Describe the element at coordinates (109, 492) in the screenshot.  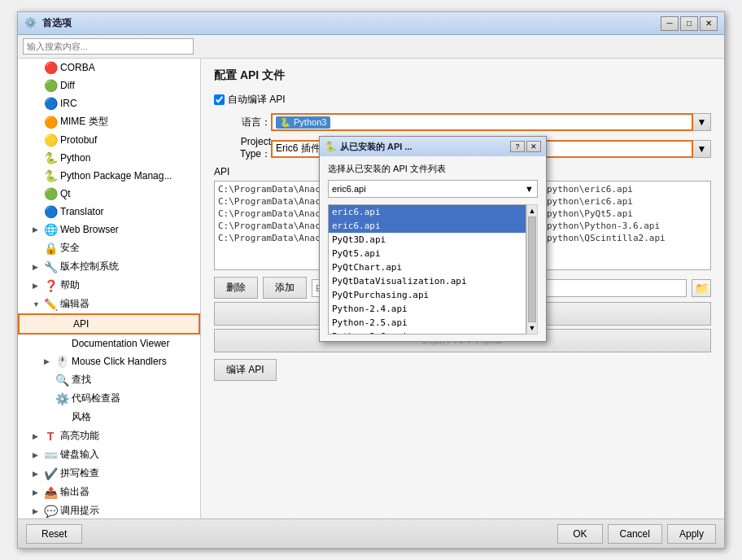
I see `sidebar-item-output: ▶ 📤 输出器` at that location.